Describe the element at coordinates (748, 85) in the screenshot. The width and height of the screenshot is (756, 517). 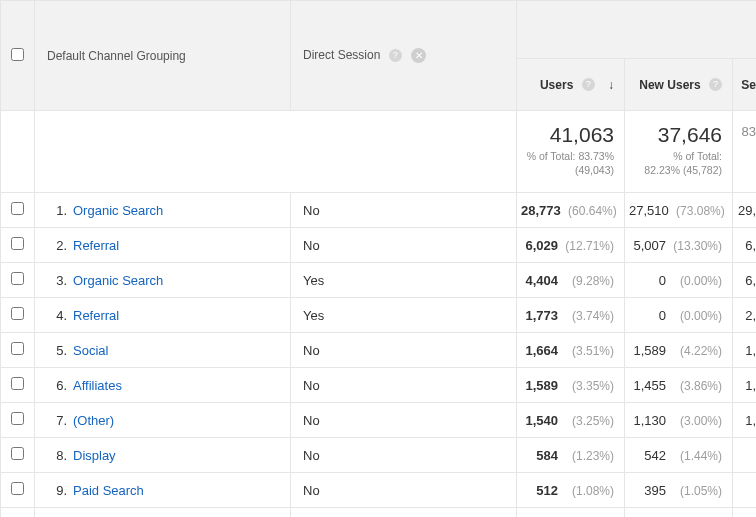
I see `sessions-label: Se` at that location.